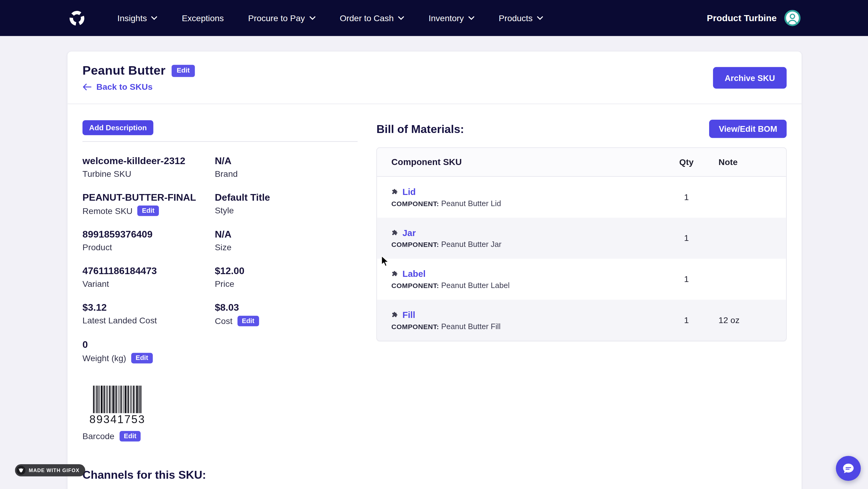 The height and width of the screenshot is (489, 868). I want to click on field-turbine-sku: welcome-killdeer-2312 Turbine SKU, so click(149, 167).